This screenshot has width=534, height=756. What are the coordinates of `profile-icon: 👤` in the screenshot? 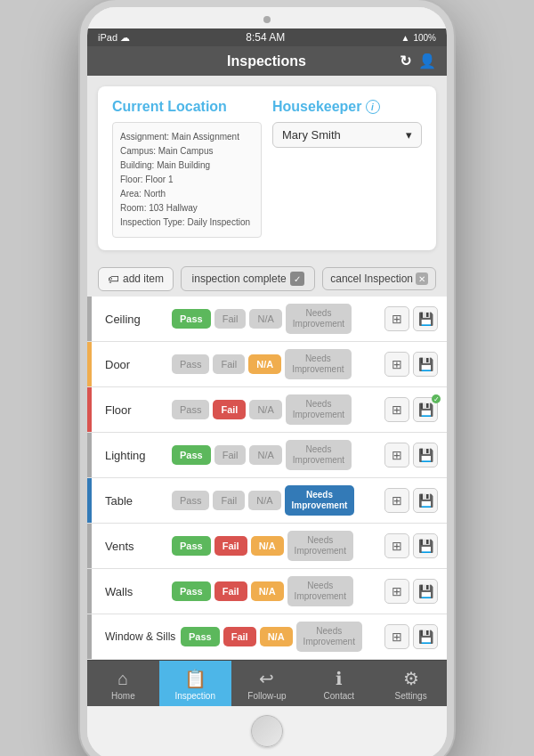 It's located at (427, 61).